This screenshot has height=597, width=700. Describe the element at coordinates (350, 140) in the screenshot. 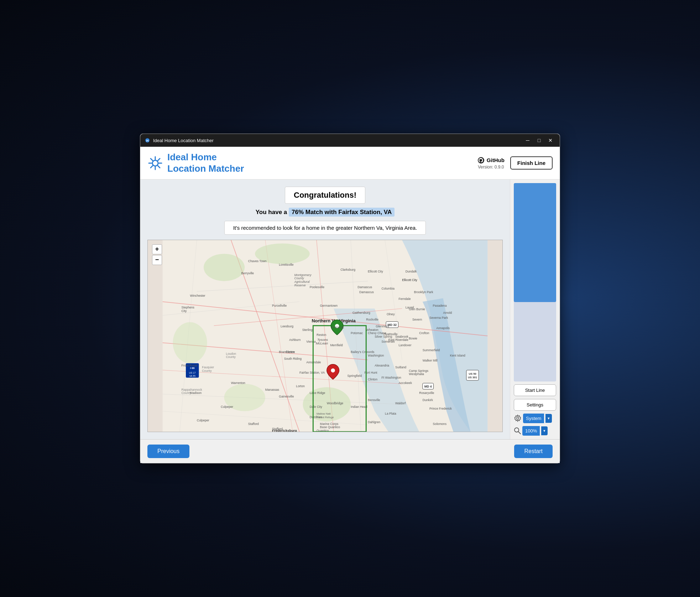

I see `title-bar: H Ideal Home Location Matcher ─ □ ✕` at that location.